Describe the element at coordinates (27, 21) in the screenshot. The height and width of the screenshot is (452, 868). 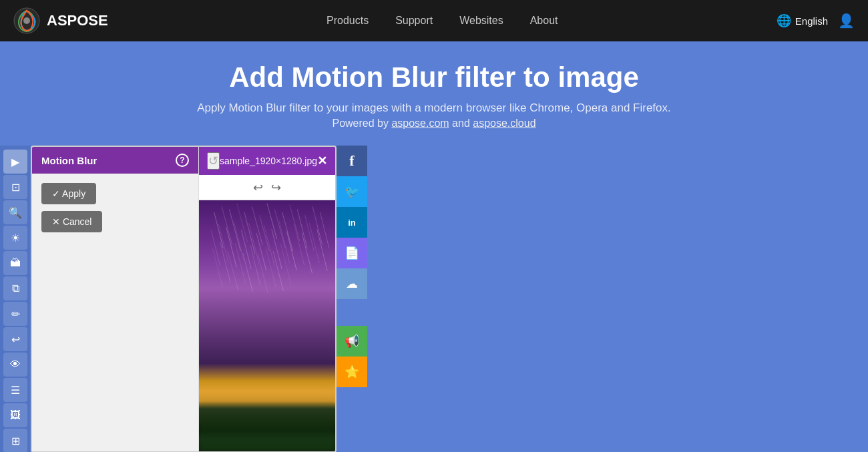
I see `aspose-logo-icon` at that location.